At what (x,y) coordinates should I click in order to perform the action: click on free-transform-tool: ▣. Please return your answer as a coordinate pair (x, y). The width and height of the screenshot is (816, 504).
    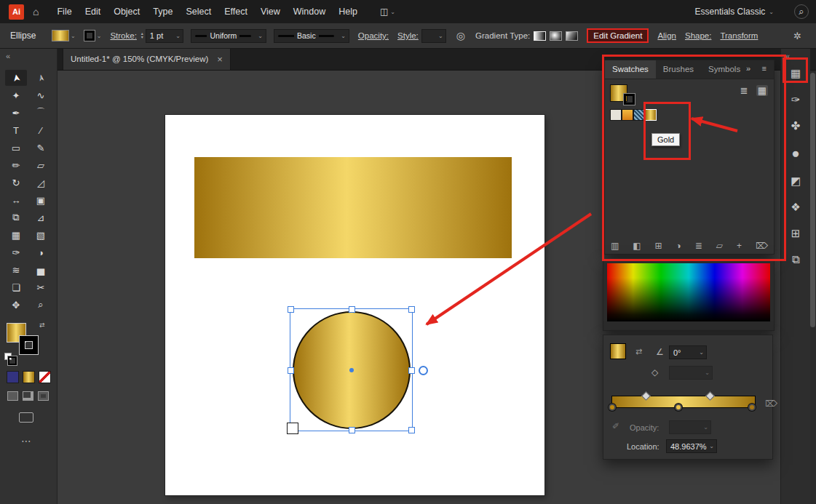
    Looking at the image, I should click on (41, 200).